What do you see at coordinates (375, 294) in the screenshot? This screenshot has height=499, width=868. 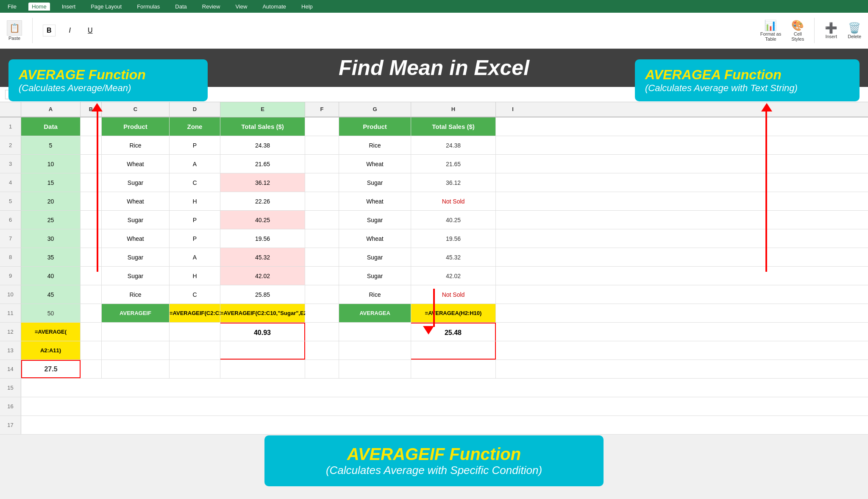 I see `cell-G10-product: Rice` at bounding box center [375, 294].